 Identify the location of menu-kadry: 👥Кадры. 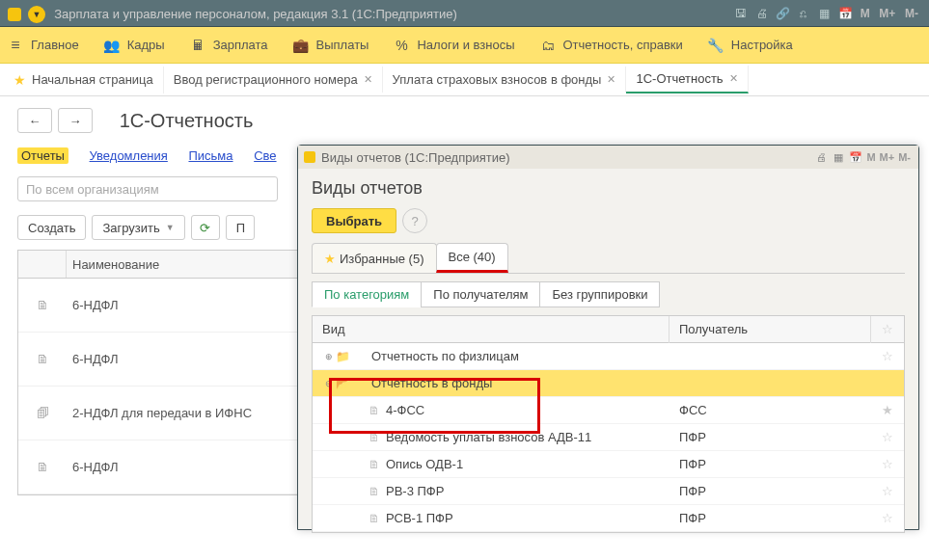
(133, 45).